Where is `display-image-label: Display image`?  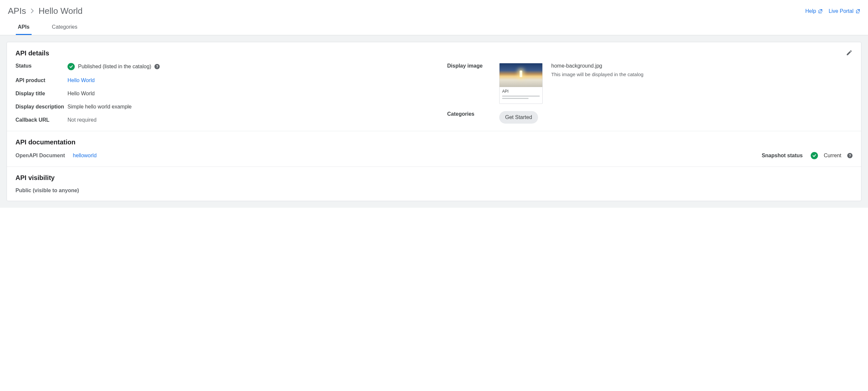
display-image-label: Display image is located at coordinates (473, 66).